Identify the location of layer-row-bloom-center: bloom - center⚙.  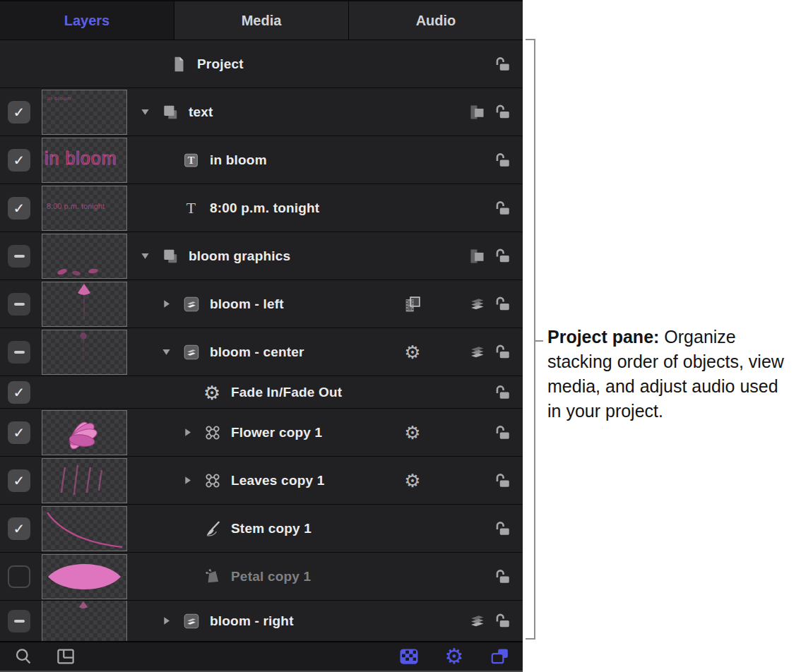
(261, 352).